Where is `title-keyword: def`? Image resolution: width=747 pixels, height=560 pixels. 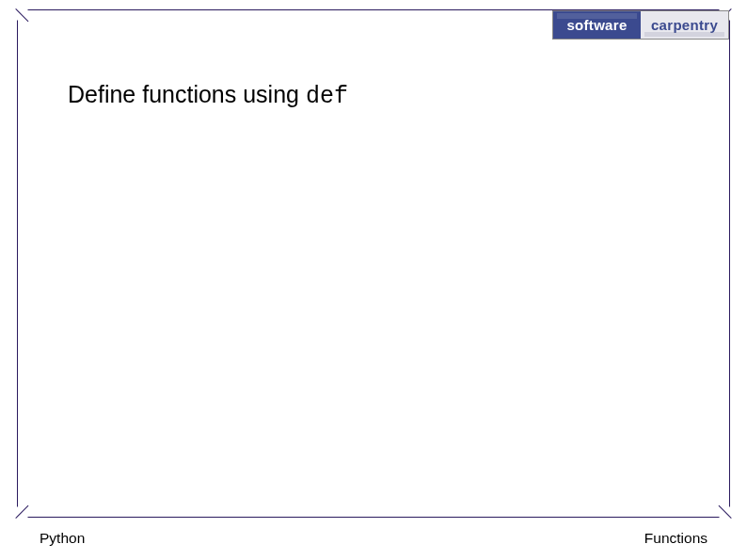 title-keyword: def is located at coordinates (327, 96).